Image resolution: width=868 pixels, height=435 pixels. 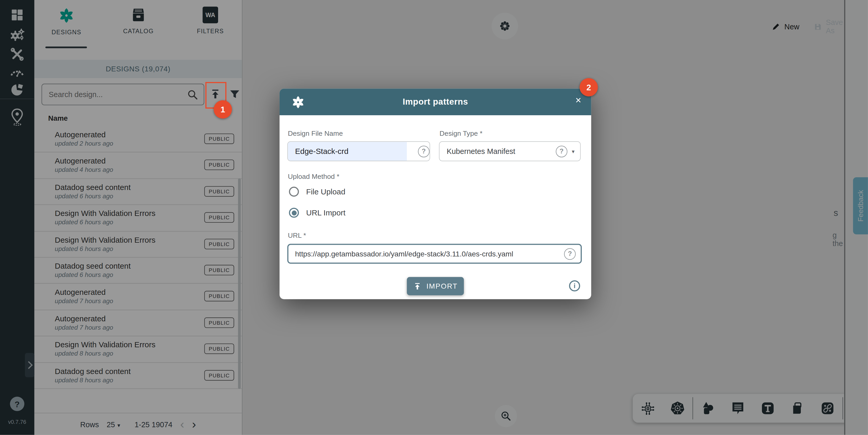 What do you see at coordinates (510, 151) in the screenshot?
I see `design-type-select: Kubernetes Manifest ? ▾` at bounding box center [510, 151].